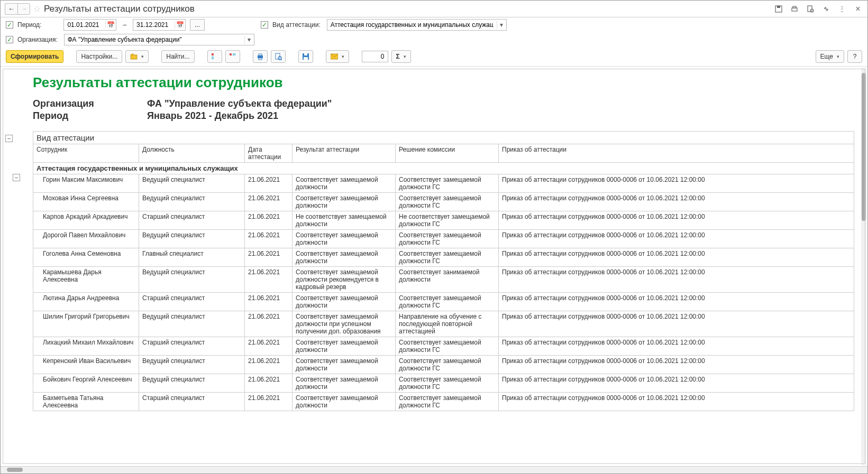 The height and width of the screenshot is (474, 868). I want to click on table-row: Горин Максим МаксимовичВедущий специалис…, so click(444, 184).